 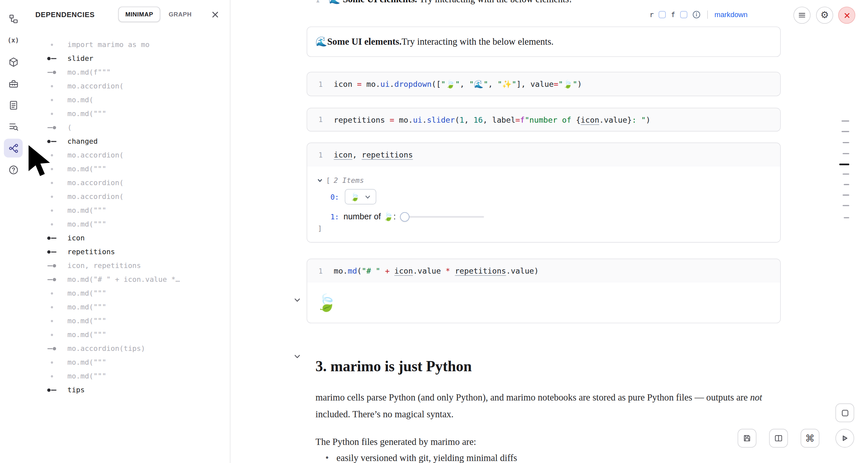 What do you see at coordinates (373, 155) in the screenshot?
I see `code-line: icon, repetitions` at bounding box center [373, 155].